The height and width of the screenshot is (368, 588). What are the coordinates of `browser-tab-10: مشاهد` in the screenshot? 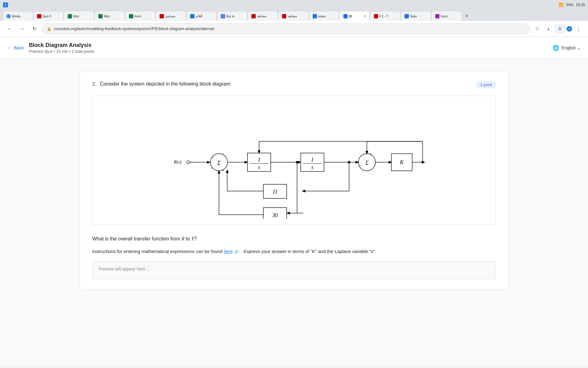 It's located at (293, 16).